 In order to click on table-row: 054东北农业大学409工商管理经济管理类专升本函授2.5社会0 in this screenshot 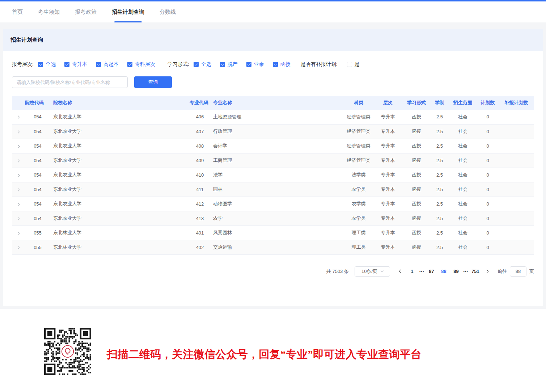, I will do `click(273, 160)`.